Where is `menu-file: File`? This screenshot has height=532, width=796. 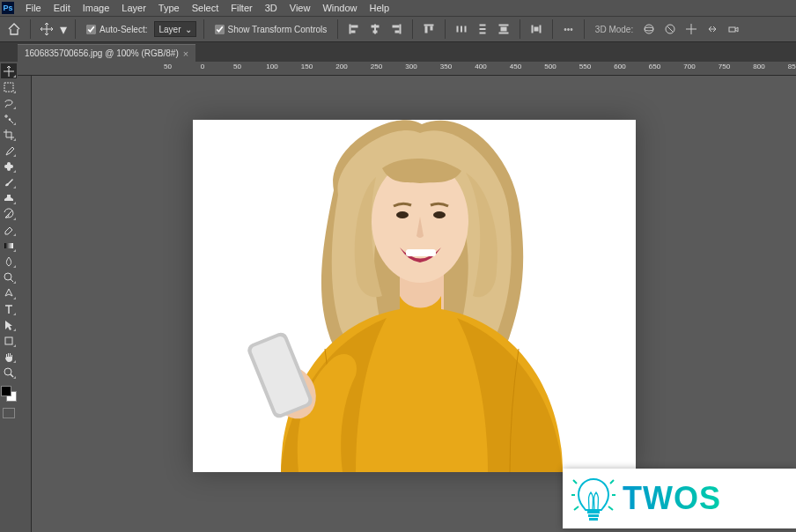 menu-file: File is located at coordinates (33, 8).